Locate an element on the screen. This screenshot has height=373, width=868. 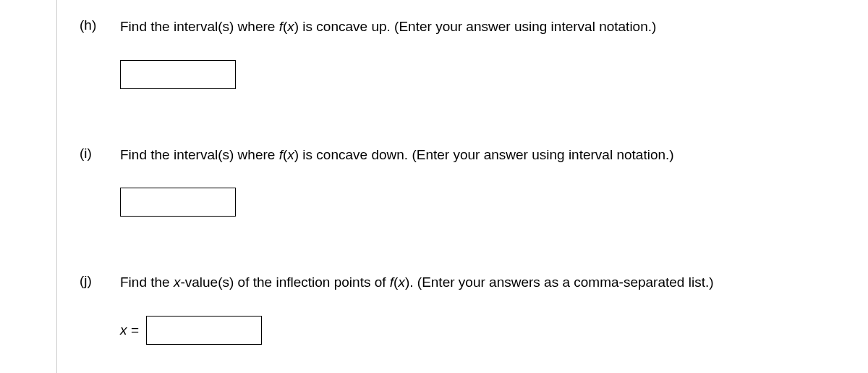
text-part: Find the is located at coordinates (147, 282).